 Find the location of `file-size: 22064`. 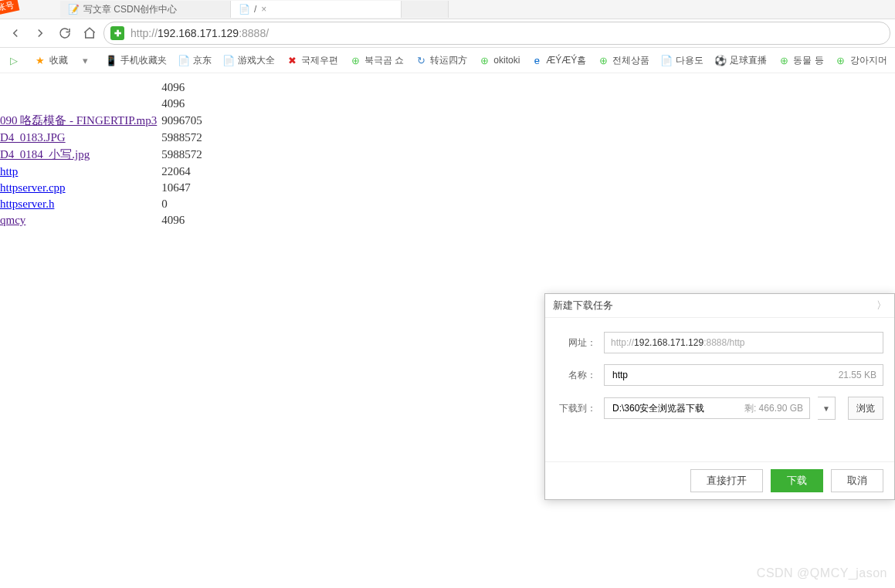

file-size: 22064 is located at coordinates (184, 171).